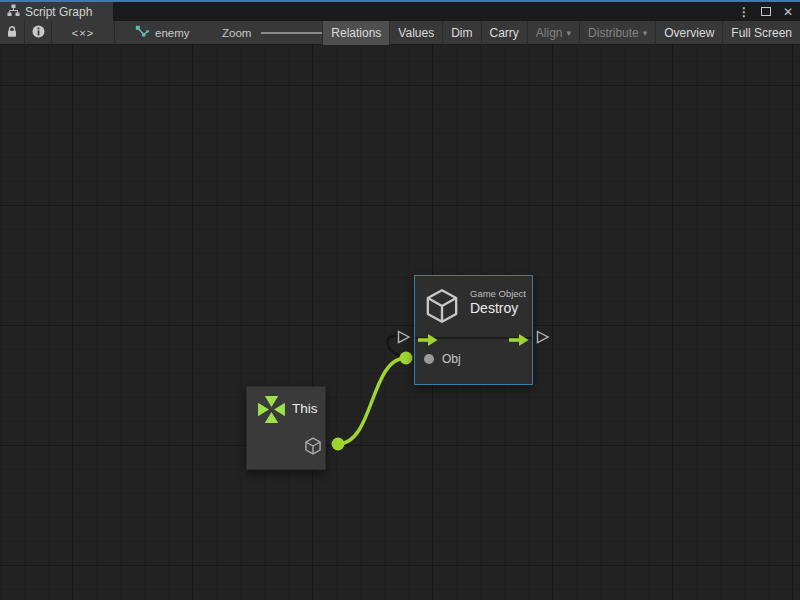  What do you see at coordinates (12, 33) in the screenshot?
I see `lock-icon` at bounding box center [12, 33].